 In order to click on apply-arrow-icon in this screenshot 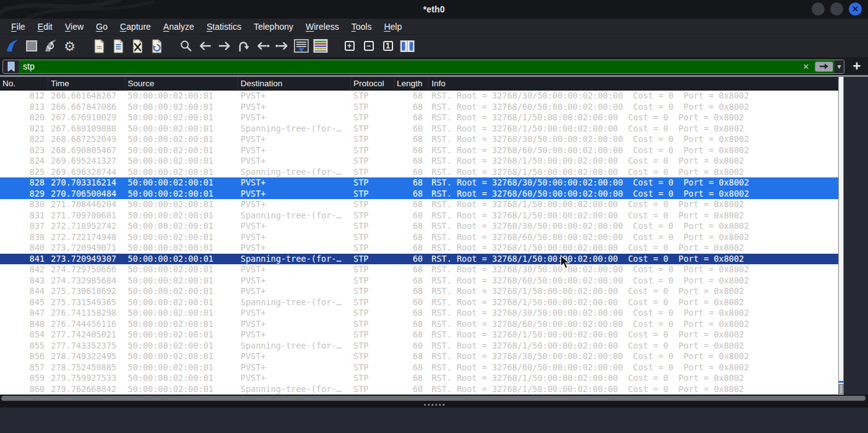, I will do `click(824, 66)`.